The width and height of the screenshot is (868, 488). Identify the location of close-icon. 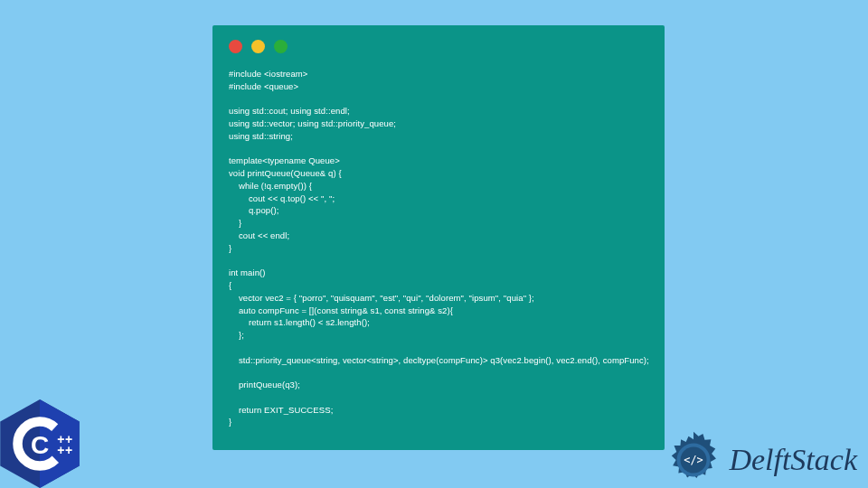
(235, 47).